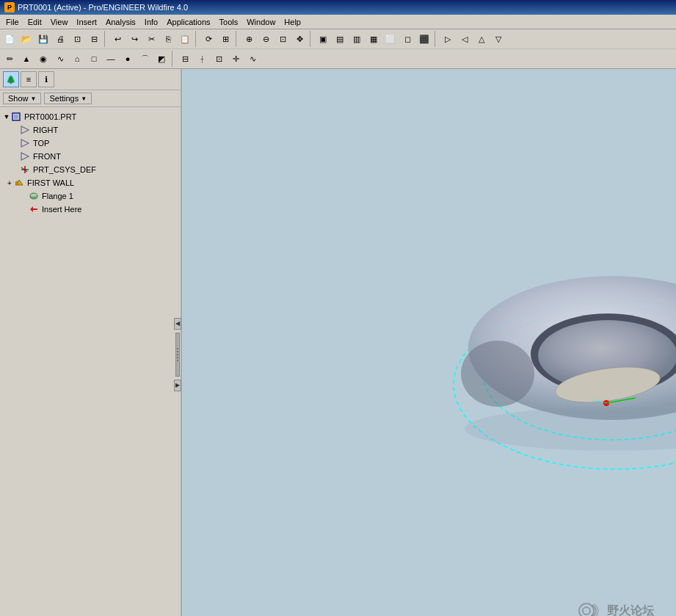  What do you see at coordinates (34, 196) in the screenshot?
I see `flange1-icon` at bounding box center [34, 196].